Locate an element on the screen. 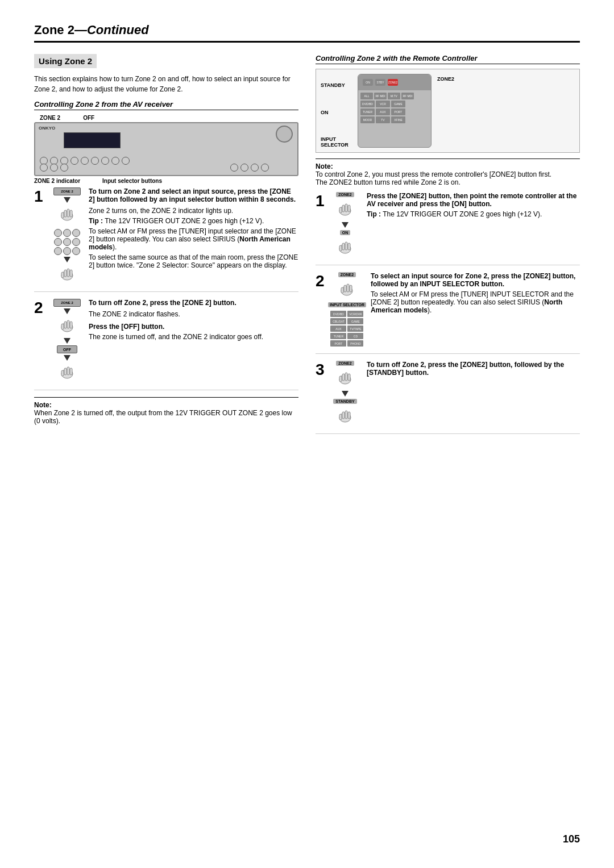  step-1-content: To turn on Zone 2 and select an input so… is located at coordinates (193, 236).